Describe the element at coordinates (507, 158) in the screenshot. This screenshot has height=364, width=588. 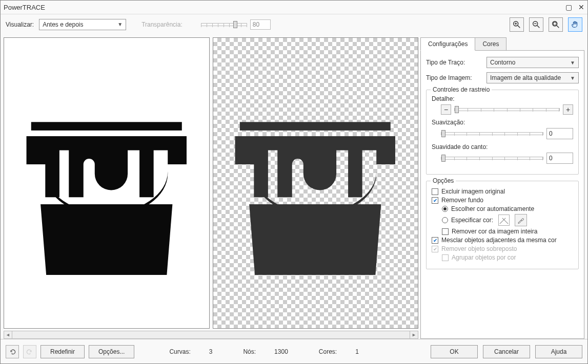
I see `suavidade-slider: 0` at that location.